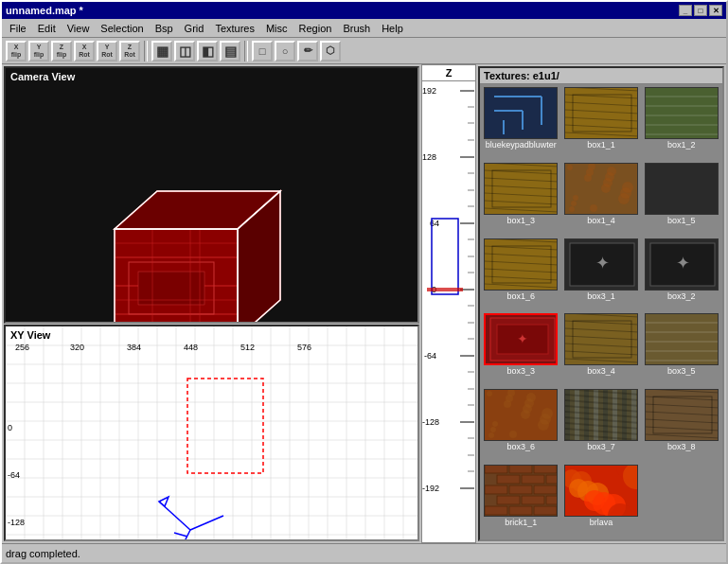  I want to click on texture-item-bluekeypadbluwter: bluekeypadbluwter, so click(521, 123).